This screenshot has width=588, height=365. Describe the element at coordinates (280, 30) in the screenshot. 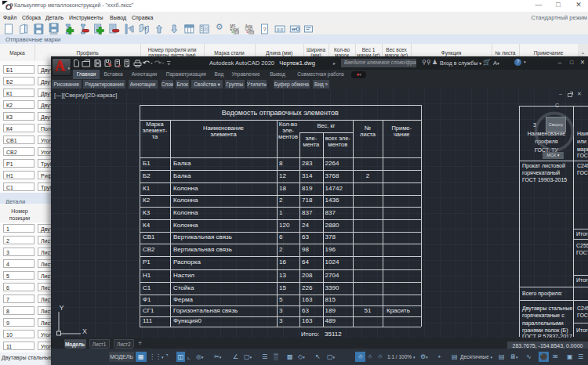

I see `svg-text: 0.0` at that location.